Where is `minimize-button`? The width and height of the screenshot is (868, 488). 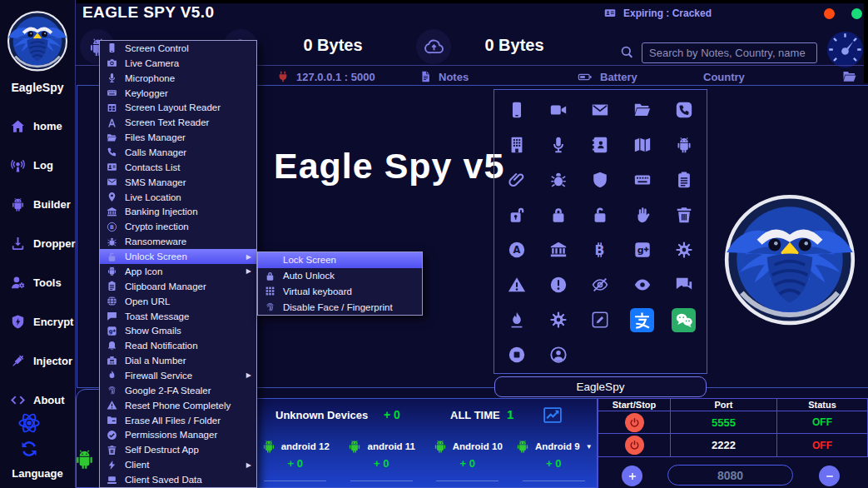
minimize-button is located at coordinates (857, 13).